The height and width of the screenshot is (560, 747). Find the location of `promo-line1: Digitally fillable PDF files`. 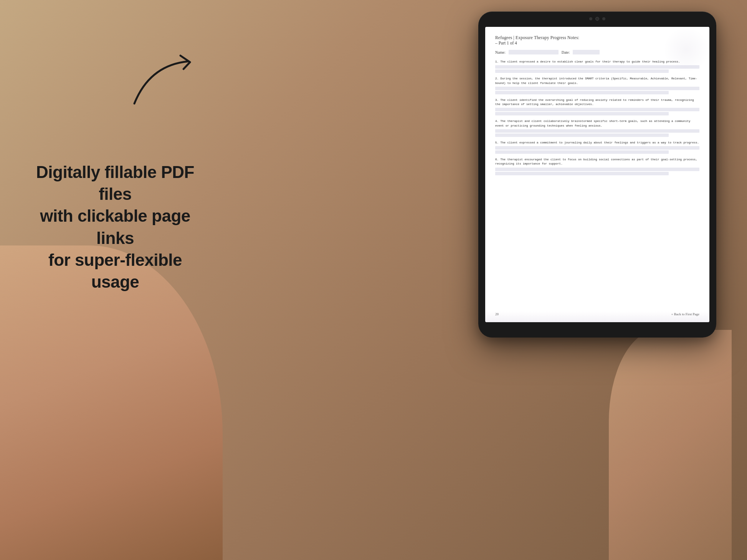

promo-line1: Digitally fillable PDF files is located at coordinates (115, 183).